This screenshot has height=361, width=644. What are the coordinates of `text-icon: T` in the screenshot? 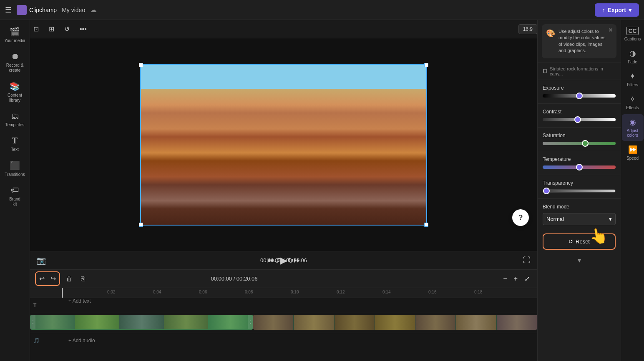 It's located at (15, 141).